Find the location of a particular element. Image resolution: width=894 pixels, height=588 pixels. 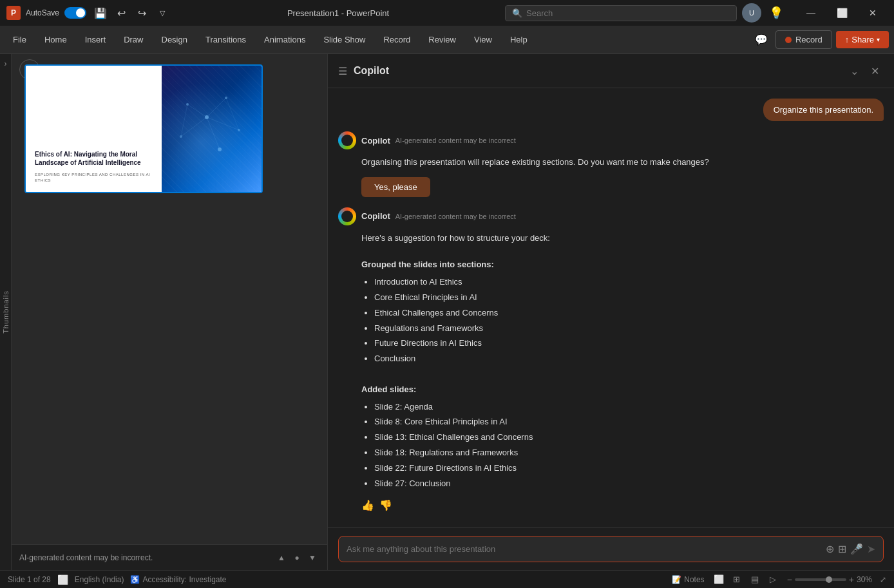

copilot-name-2: Copilot is located at coordinates (376, 216).